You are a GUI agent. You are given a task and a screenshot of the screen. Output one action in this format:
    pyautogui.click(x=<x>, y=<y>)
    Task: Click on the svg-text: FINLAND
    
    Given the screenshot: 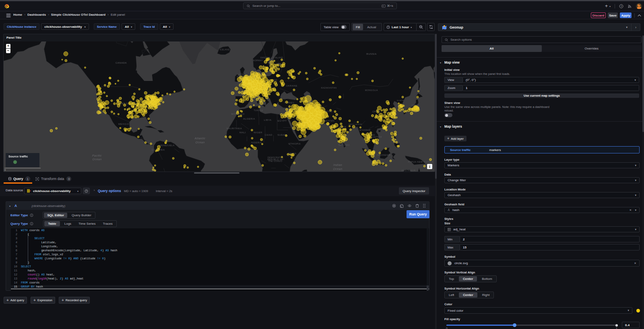 What is the action you would take?
    pyautogui.click(x=279, y=58)
    